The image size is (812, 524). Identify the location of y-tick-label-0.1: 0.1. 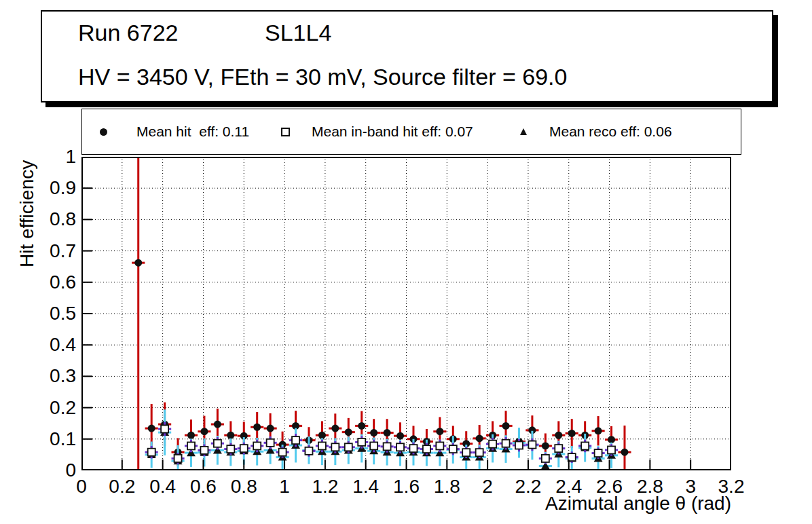
(50, 439).